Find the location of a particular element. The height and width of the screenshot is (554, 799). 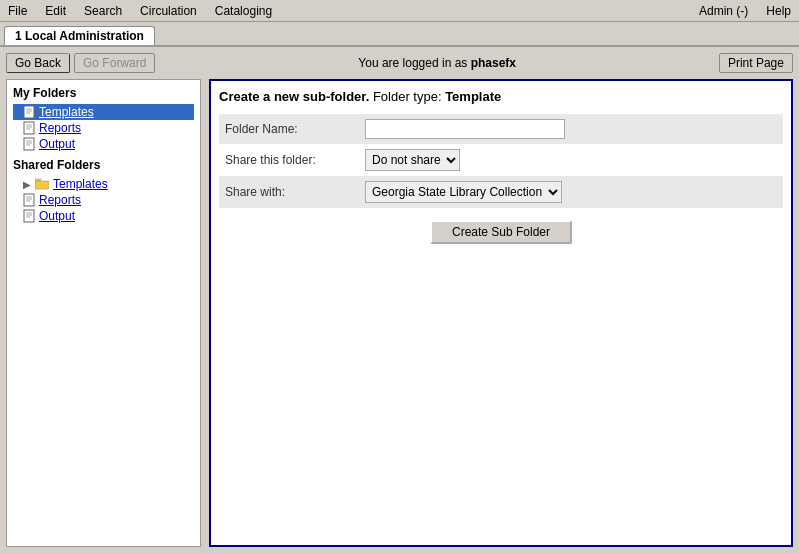

shared-folders-title: Shared Folders is located at coordinates (104, 165).